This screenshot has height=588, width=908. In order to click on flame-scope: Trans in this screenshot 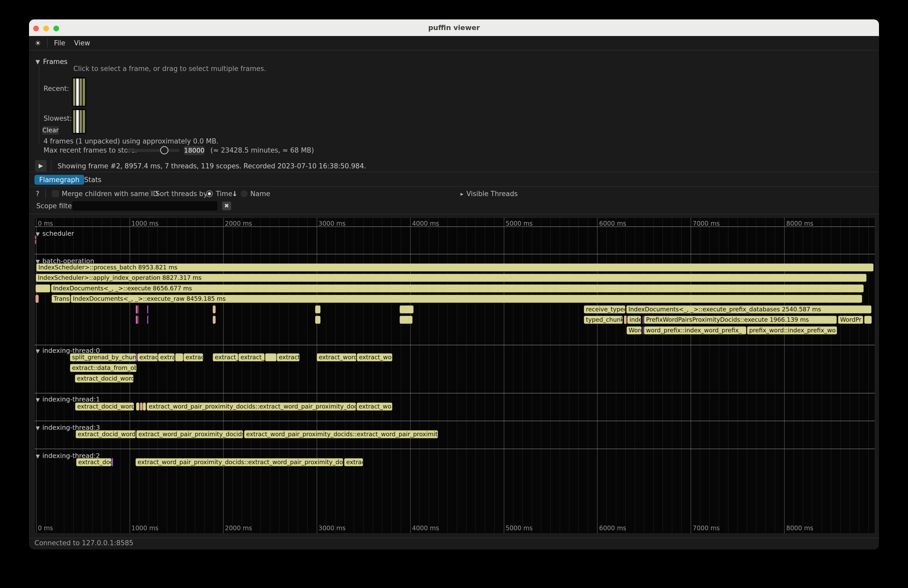, I will do `click(61, 299)`.